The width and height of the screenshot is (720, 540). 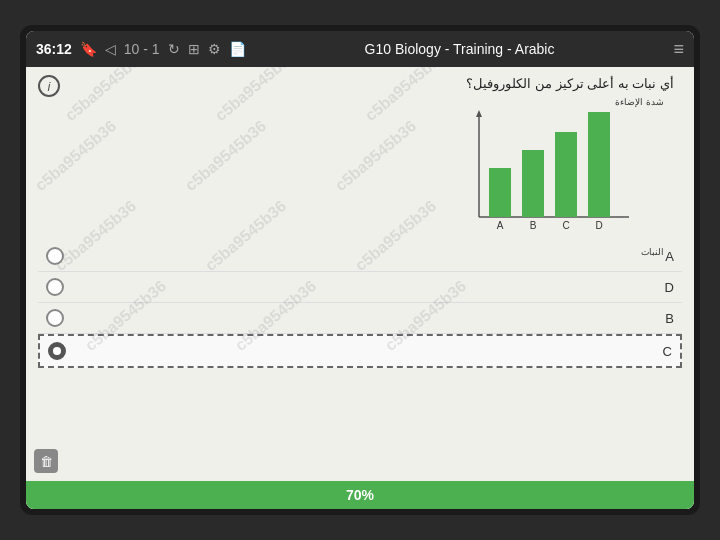 I want to click on svg-text: B, so click(x=534, y=226).